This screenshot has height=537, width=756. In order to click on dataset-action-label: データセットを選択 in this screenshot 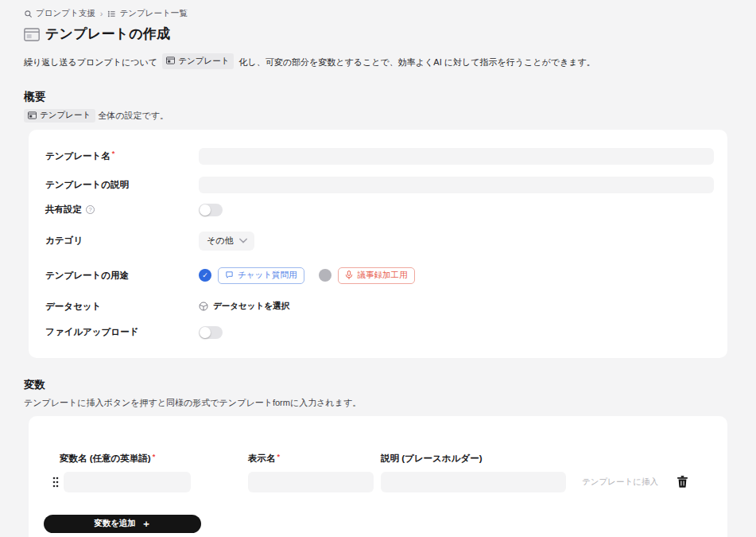, I will do `click(251, 306)`.